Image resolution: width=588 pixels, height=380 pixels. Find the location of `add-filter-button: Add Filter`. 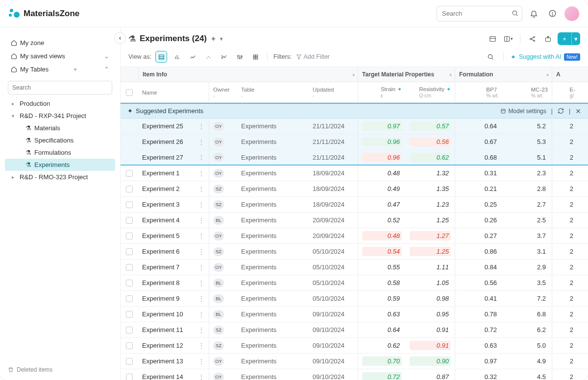

add-filter-button: Add Filter is located at coordinates (313, 57).